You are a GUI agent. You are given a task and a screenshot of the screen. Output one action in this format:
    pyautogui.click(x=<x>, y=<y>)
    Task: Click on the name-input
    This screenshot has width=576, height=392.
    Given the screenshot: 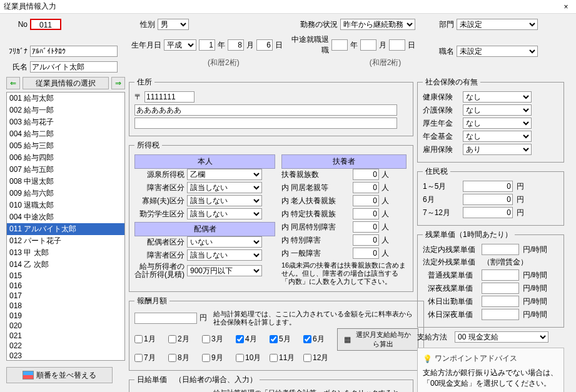 What is the action you would take?
    pyautogui.click(x=74, y=67)
    